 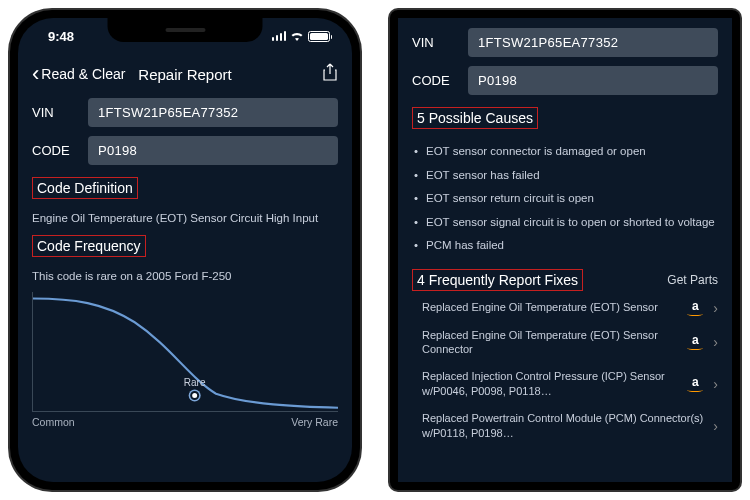 What do you see at coordinates (78, 74) in the screenshot?
I see `back-button: ‹ Read & Clear` at bounding box center [78, 74].